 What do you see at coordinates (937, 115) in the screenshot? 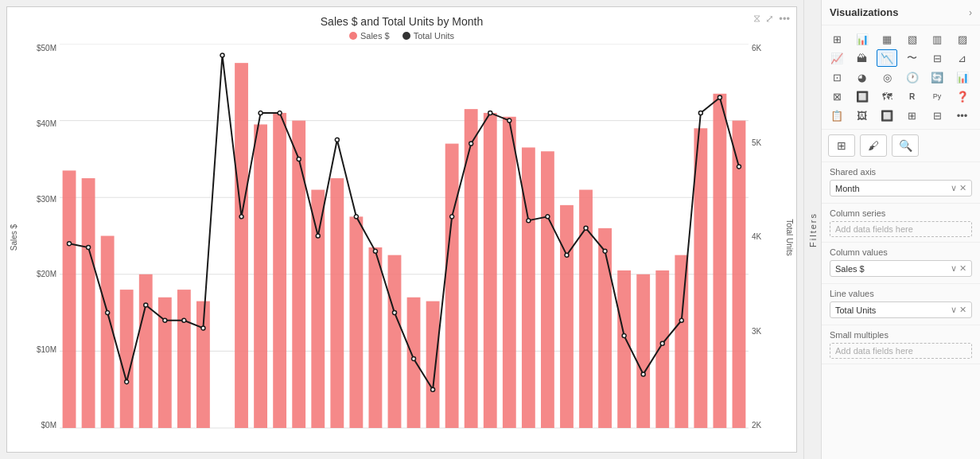
I see `viz-icon-more2: ⊟` at bounding box center [937, 115].